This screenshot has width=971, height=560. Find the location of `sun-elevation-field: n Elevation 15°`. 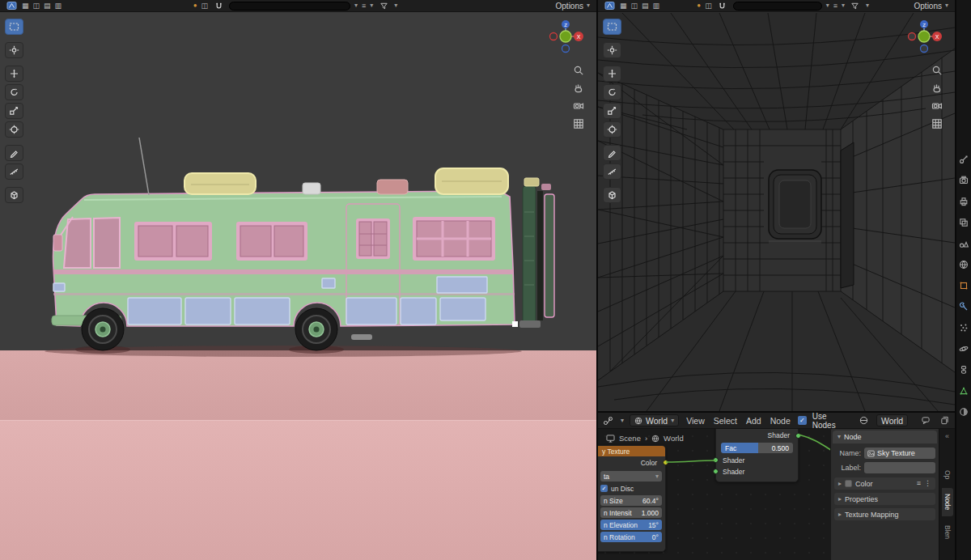

sun-elevation-field: n Elevation 15° is located at coordinates (631, 524).